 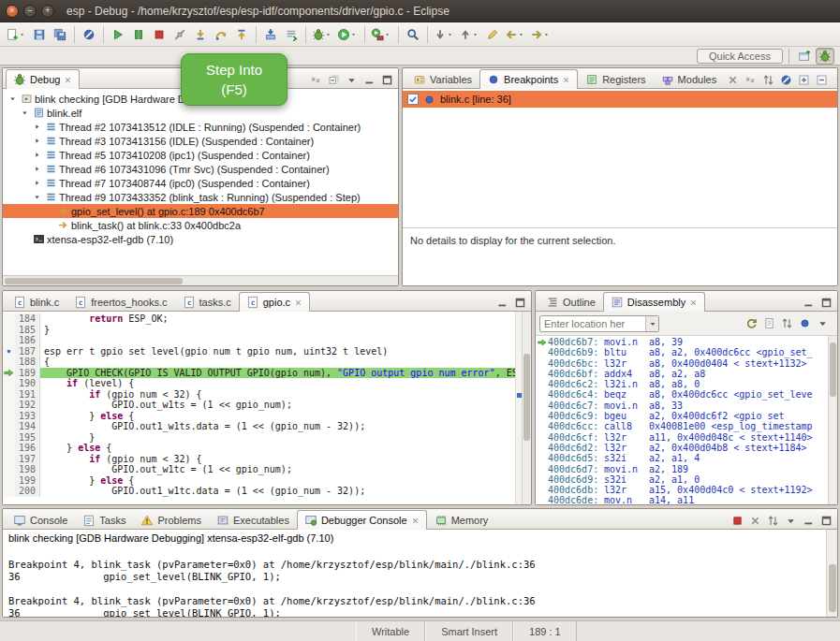 I want to click on step-over-button, so click(x=221, y=35).